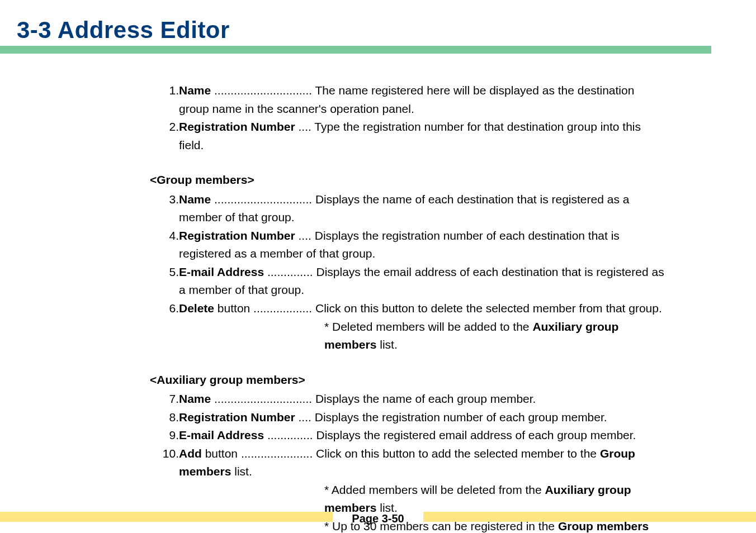  What do you see at coordinates (412, 463) in the screenshot?
I see `list-item: 10. Add button ...................... Cl…` at bounding box center [412, 463].